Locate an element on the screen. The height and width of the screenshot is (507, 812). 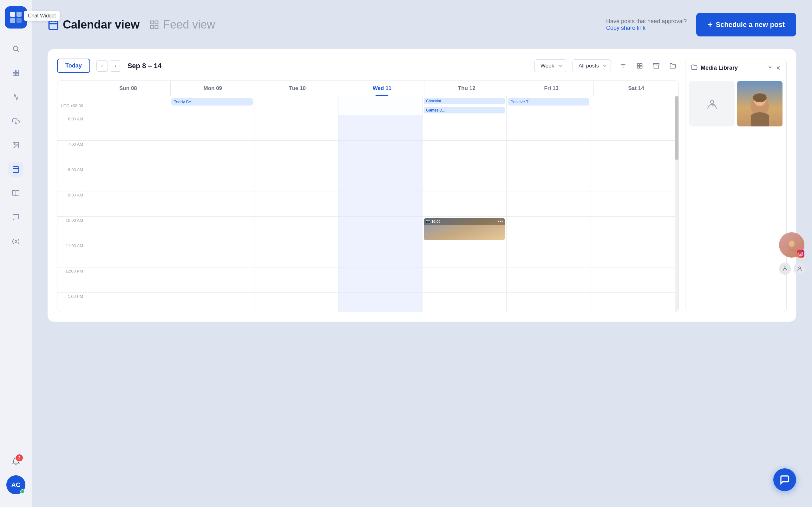
video-time-label: 10:00 is located at coordinates (436, 221).